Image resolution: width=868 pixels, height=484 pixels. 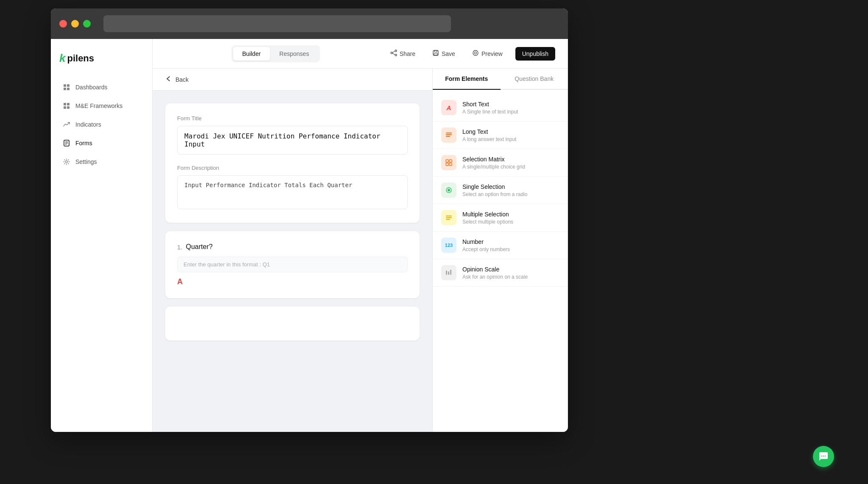 What do you see at coordinates (511, 277) in the screenshot?
I see `opinion-desc: Ask for an opinion on a scale` at bounding box center [511, 277].